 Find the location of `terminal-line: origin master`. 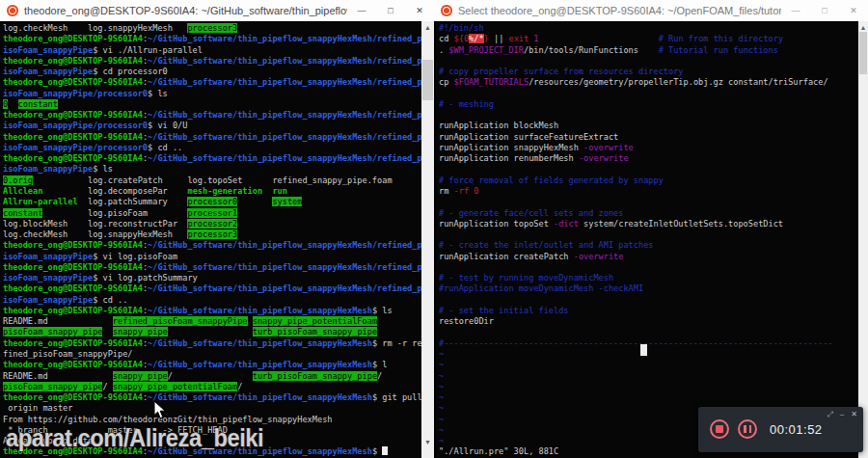

terminal-line: origin master is located at coordinates (212, 409).